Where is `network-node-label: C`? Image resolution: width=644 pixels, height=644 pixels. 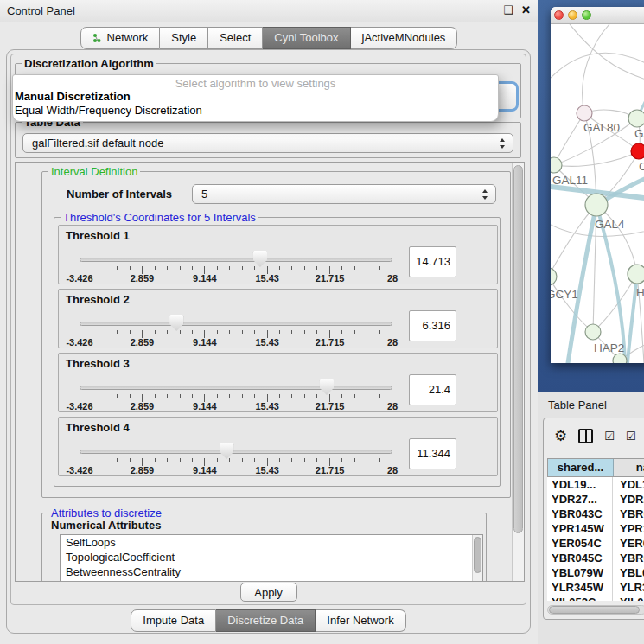 network-node-label: C is located at coordinates (641, 166).